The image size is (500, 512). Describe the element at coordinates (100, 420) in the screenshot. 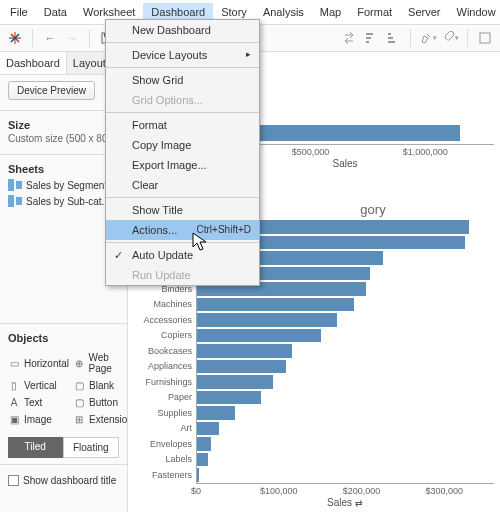

I see `object-extension: ⊞Extension` at that location.